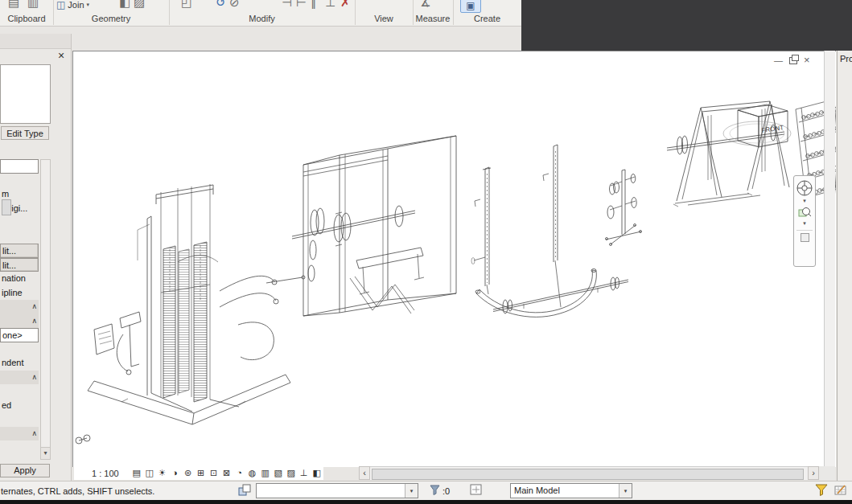  What do you see at coordinates (330, 5) in the screenshot?
I see `array-icon: ⊥` at bounding box center [330, 5].